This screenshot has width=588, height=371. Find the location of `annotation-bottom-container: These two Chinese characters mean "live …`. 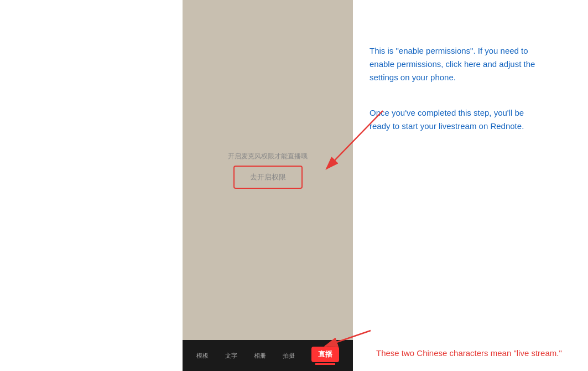

annotation-bottom-container: These two Chinese characters mean "live … is located at coordinates (469, 353).